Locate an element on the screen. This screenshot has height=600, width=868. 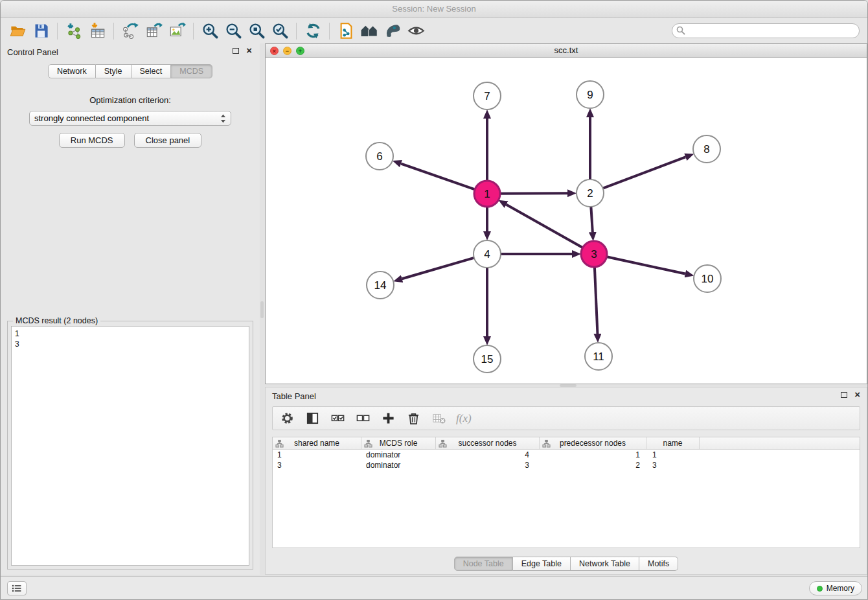
style-palette-icon is located at coordinates (393, 31).